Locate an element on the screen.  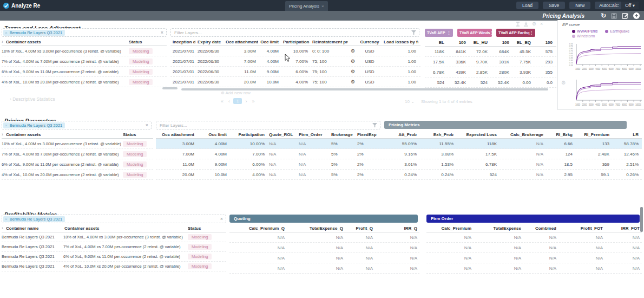
legend-earthquake: Earthquake is located at coordinates (617, 34).